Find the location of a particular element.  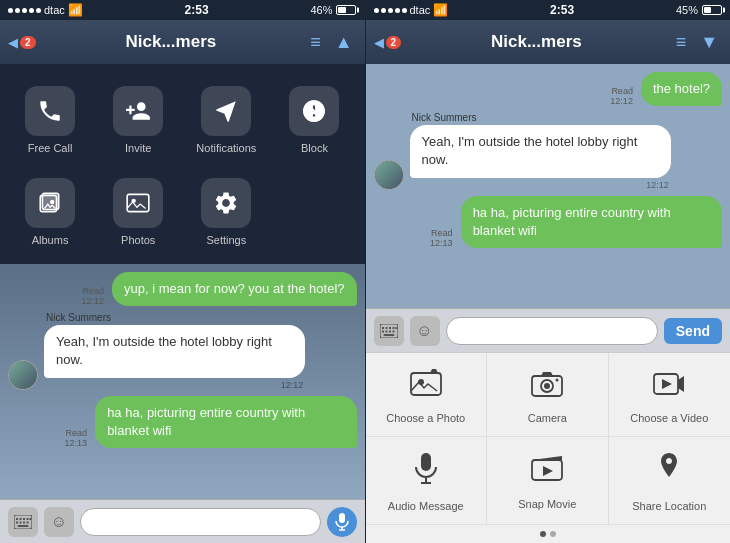

left-collapse-icon: ▲ is located at coordinates (344, 42).